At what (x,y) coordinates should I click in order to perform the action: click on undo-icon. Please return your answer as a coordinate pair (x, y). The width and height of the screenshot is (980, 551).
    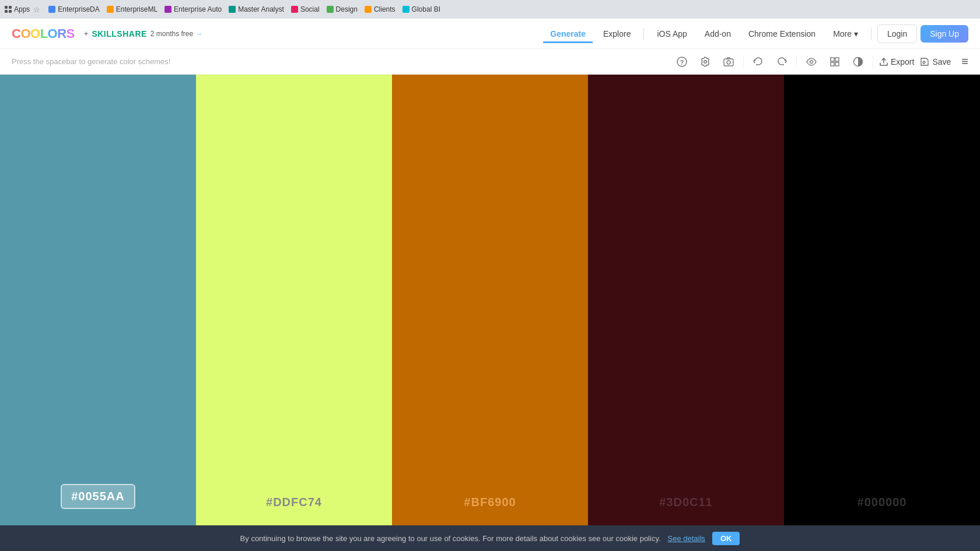
    Looking at the image, I should click on (758, 62).